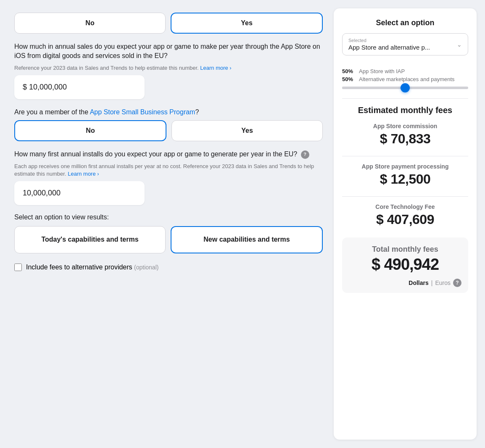 The width and height of the screenshot is (485, 448). What do you see at coordinates (169, 170) in the screenshot?
I see `installs-hint: Each app receives one million first annu…` at bounding box center [169, 170].